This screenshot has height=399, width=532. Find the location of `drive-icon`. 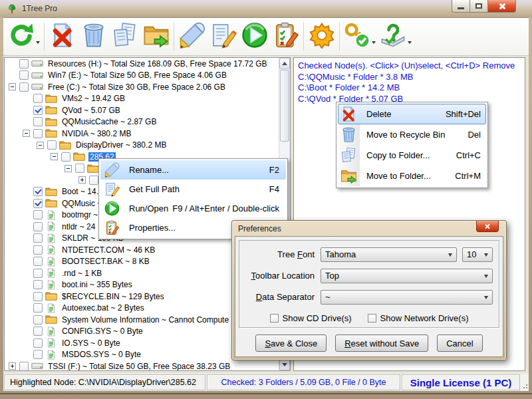

drive-icon is located at coordinates (37, 64).